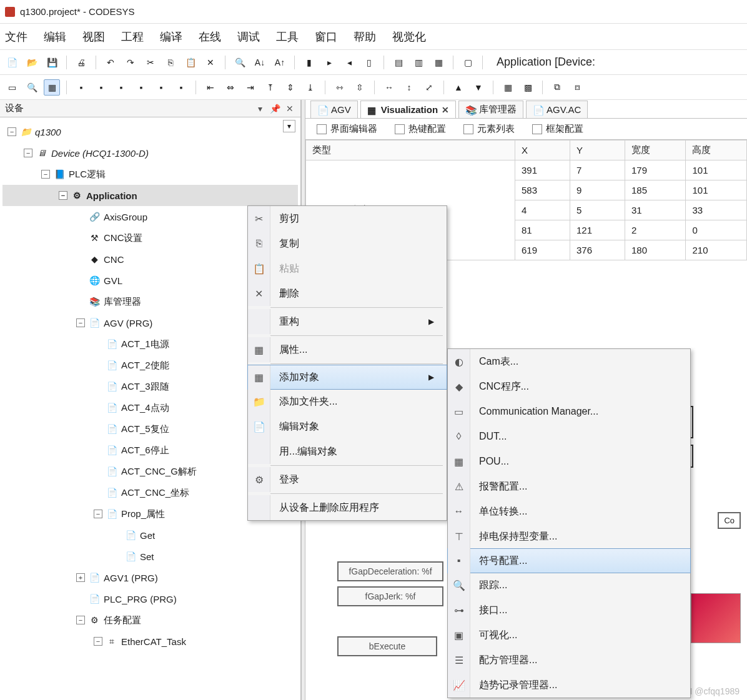 This screenshot has width=747, height=700. What do you see at coordinates (150, 153) in the screenshot?
I see `tree-device: −🖥 Device (HCQ1-1300-D)` at bounding box center [150, 153].